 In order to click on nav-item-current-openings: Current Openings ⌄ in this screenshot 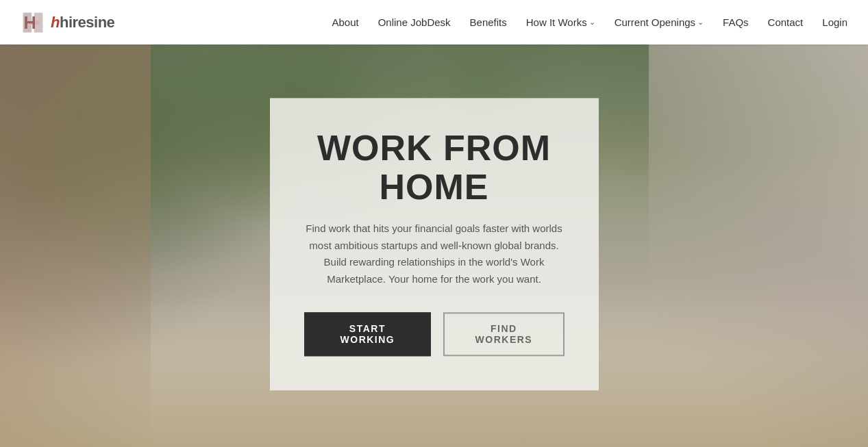, I will do `click(659, 22)`.